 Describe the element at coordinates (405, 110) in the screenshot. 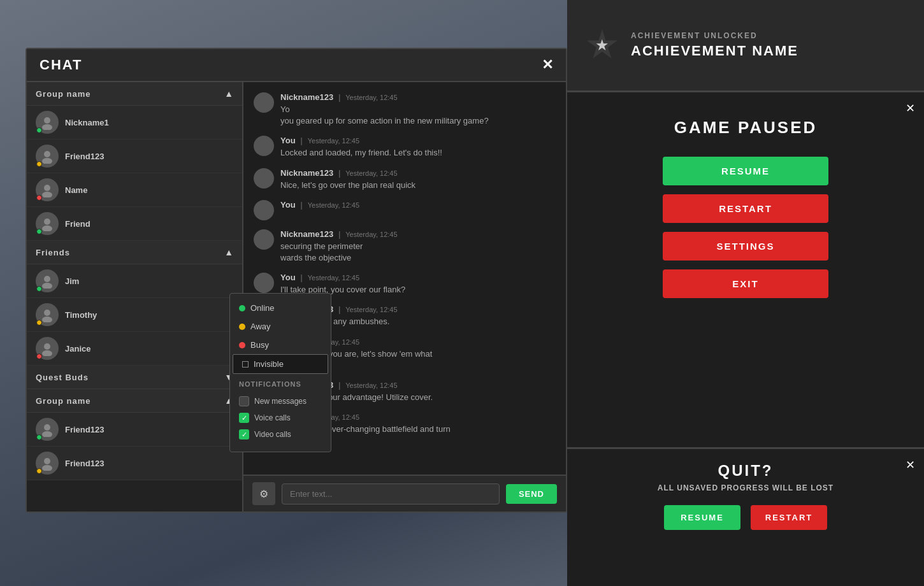

I see `table-row: Nickname123 | Yesterday, 12:45 Yoyou gea…` at that location.